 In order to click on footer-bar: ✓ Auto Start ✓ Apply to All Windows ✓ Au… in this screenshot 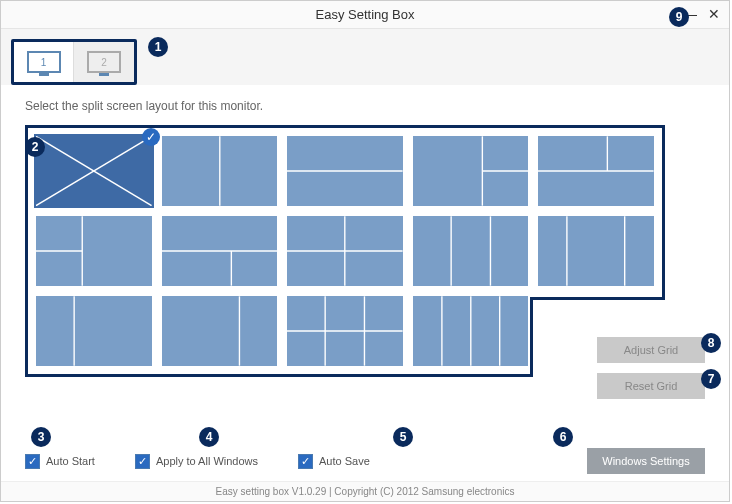, I will do `click(365, 461)`.